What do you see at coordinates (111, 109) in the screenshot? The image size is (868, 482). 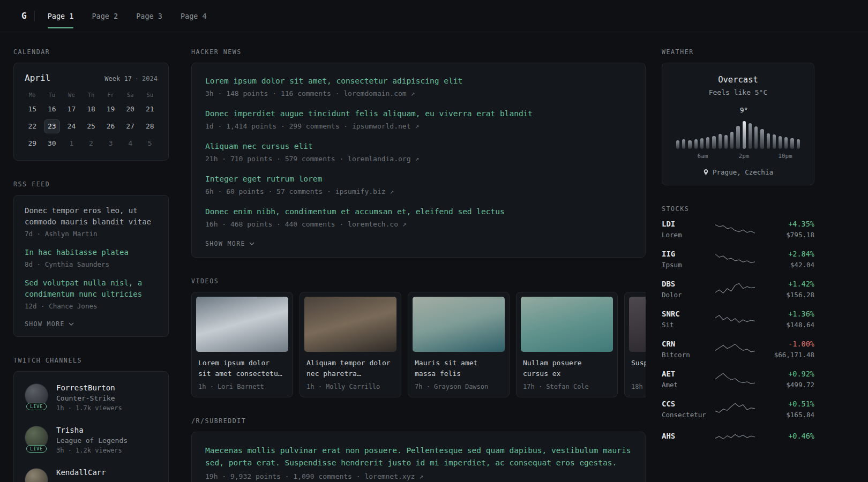 I see `calendar-day: 19` at bounding box center [111, 109].